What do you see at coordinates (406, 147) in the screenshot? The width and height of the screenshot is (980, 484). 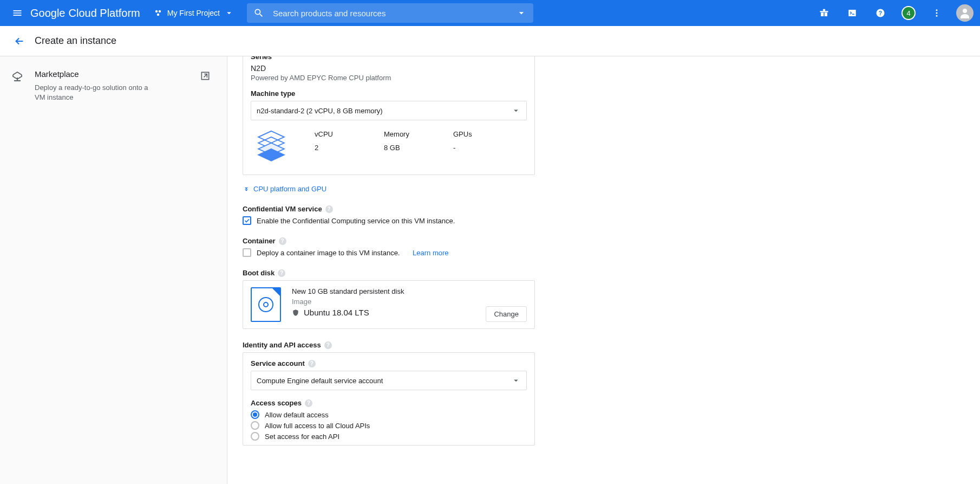 I see `memory-value: 8 GB` at bounding box center [406, 147].